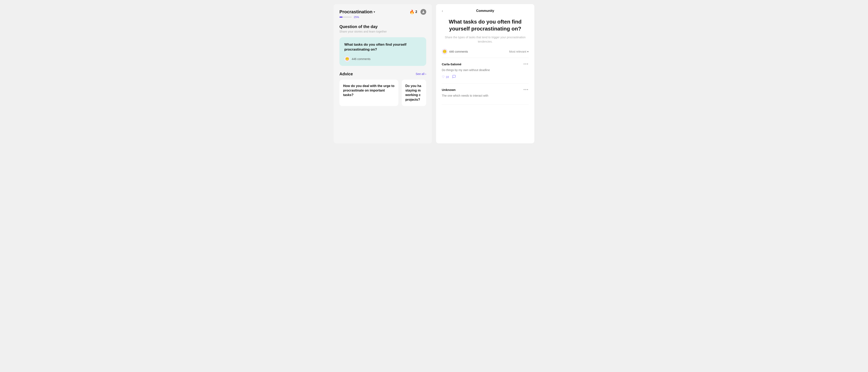 Image resolution: width=868 pixels, height=372 pixels. I want to click on progress-label: 25%, so click(356, 17).